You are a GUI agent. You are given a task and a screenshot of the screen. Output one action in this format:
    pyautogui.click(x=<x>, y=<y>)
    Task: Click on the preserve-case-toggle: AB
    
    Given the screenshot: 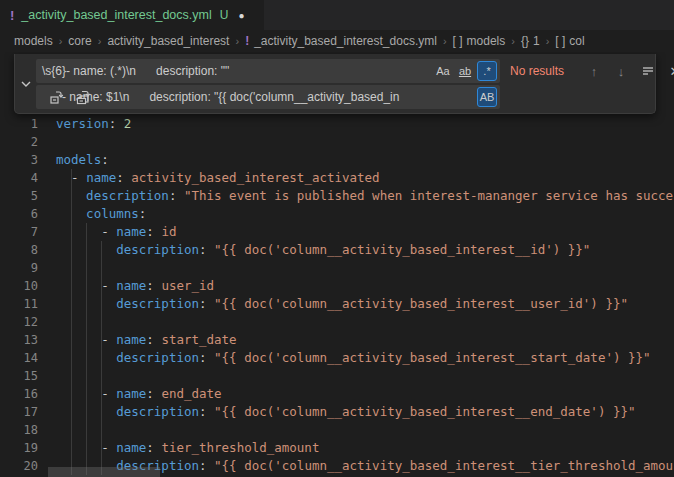 What is the action you would take?
    pyautogui.click(x=487, y=97)
    